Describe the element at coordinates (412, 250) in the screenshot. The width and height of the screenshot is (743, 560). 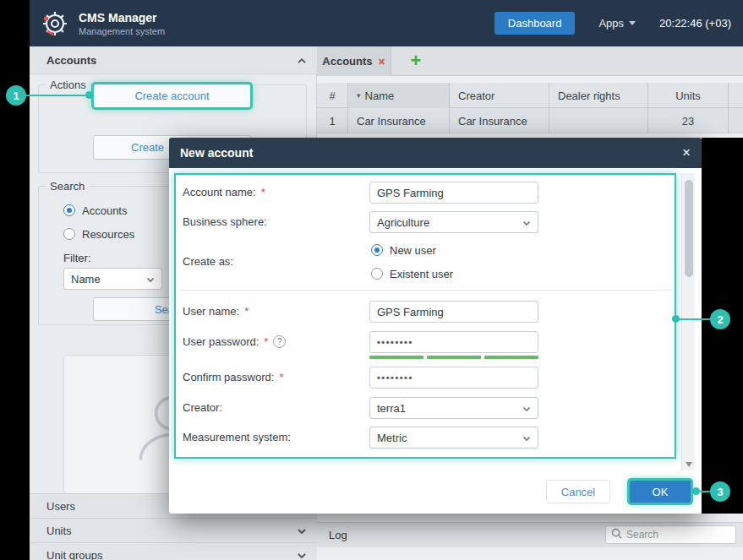
I see `radio-new-user-label: New user` at that location.